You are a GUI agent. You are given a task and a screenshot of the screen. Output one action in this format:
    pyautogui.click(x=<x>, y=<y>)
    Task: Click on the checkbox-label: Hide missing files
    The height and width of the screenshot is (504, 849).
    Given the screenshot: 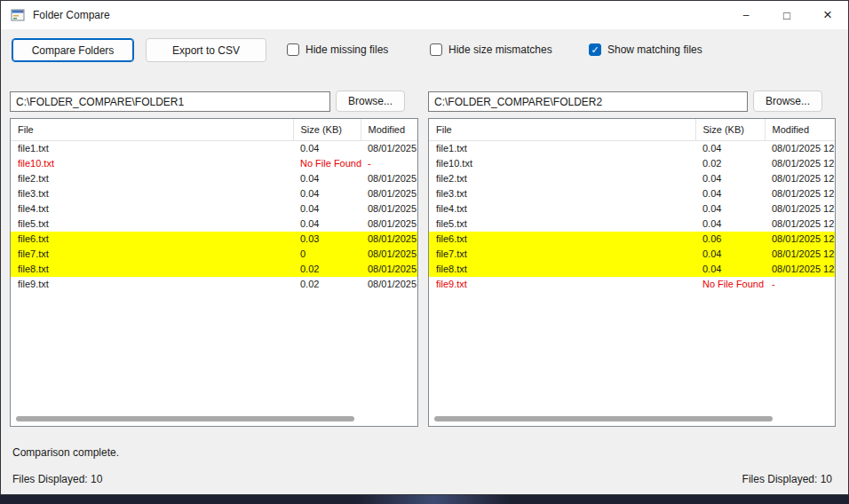 What is the action you would take?
    pyautogui.click(x=346, y=50)
    